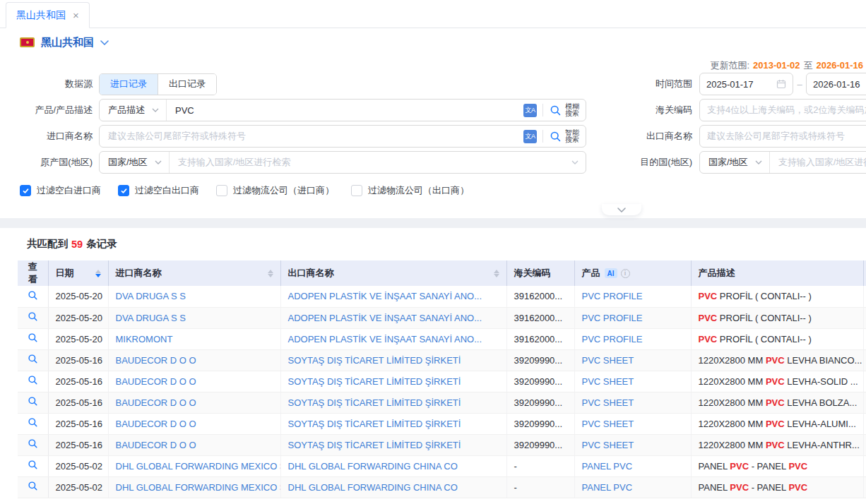  What do you see at coordinates (633, 402) in the screenshot?
I see `product-cell: PVC SHEET` at bounding box center [633, 402].